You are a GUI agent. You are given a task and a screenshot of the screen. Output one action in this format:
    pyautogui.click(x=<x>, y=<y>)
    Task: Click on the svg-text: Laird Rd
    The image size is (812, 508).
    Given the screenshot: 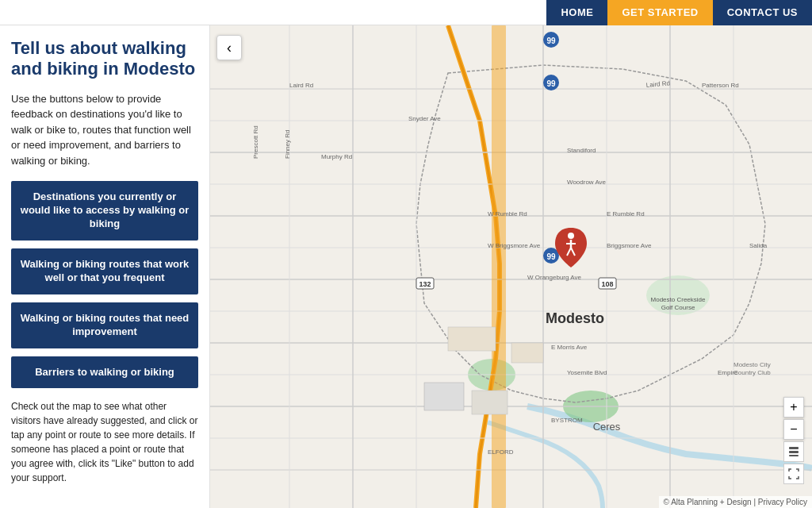 What is the action you would take?
    pyautogui.click(x=301, y=86)
    